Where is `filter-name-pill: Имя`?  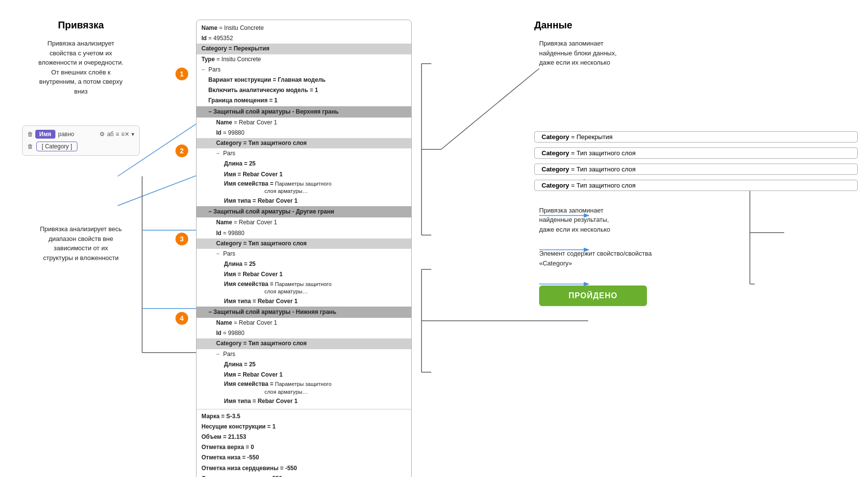 filter-name-pill: Имя is located at coordinates (45, 134).